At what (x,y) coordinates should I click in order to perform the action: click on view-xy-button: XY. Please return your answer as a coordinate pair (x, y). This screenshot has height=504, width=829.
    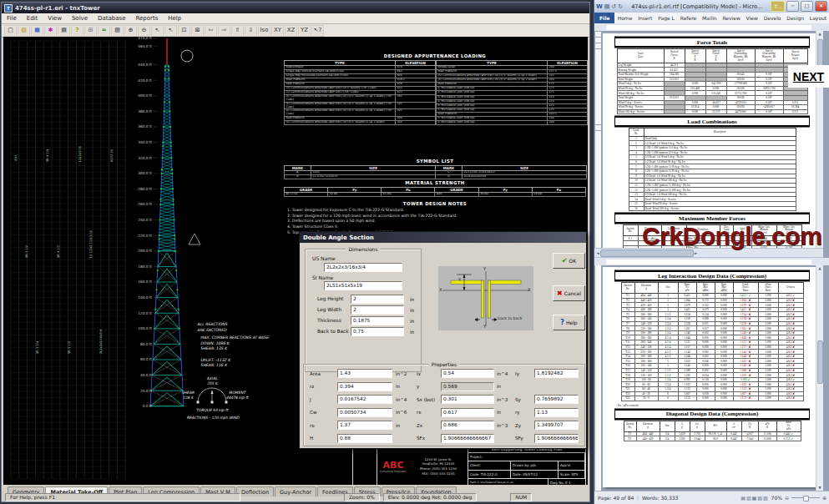
    Looking at the image, I should click on (277, 31).